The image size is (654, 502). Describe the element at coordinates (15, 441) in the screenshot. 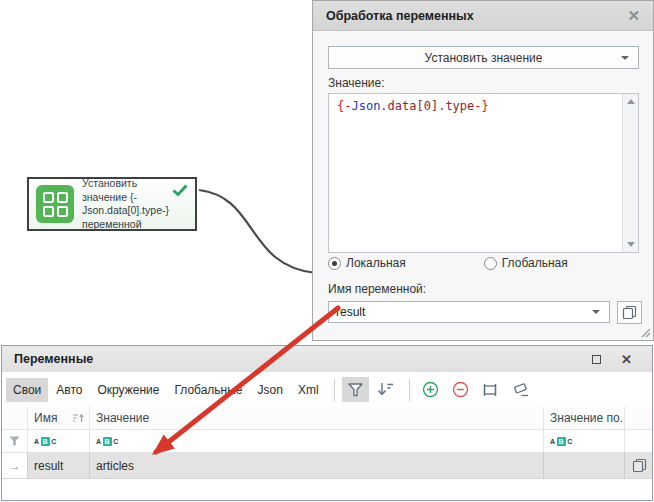

I see `filter-indicator-cell` at that location.